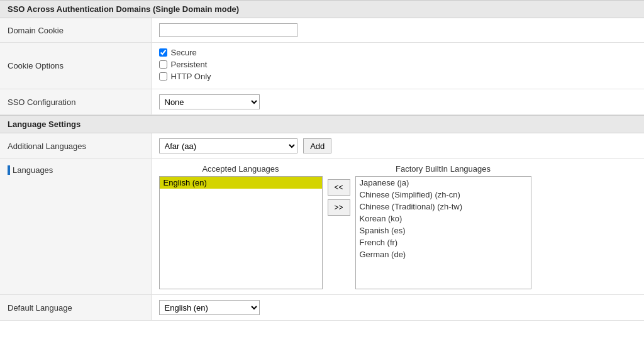  I want to click on list-item: Japanese (ja), so click(443, 182).